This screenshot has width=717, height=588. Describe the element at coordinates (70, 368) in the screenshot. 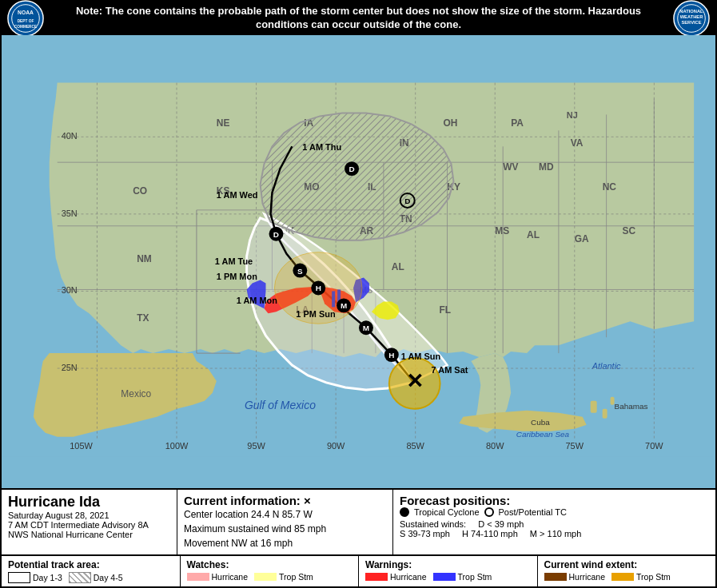

I see `svg-text: 25N` at that location.